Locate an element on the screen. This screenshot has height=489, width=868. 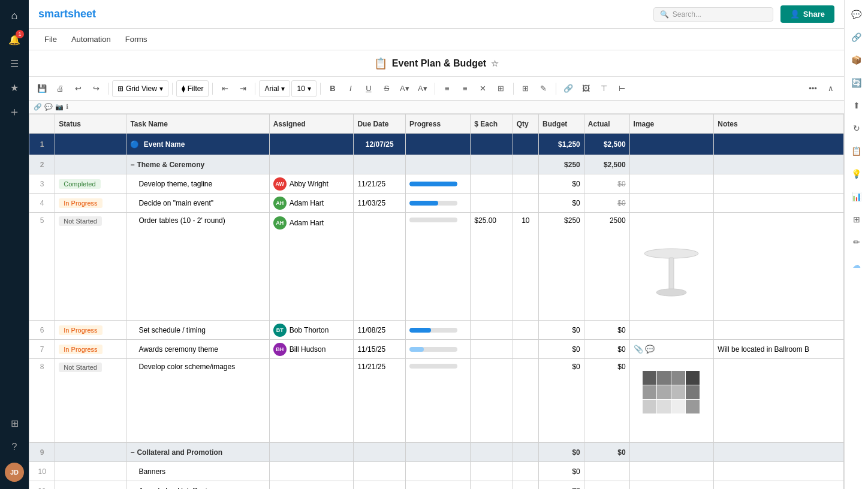
toolbar-fill-color: A▾ is located at coordinates (405, 89).